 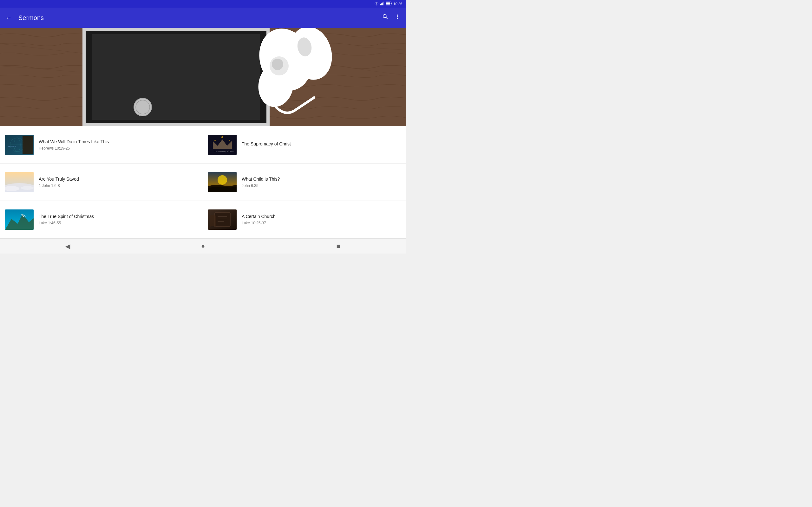 I want to click on sermon-title: A Certain Church, so click(x=321, y=217).